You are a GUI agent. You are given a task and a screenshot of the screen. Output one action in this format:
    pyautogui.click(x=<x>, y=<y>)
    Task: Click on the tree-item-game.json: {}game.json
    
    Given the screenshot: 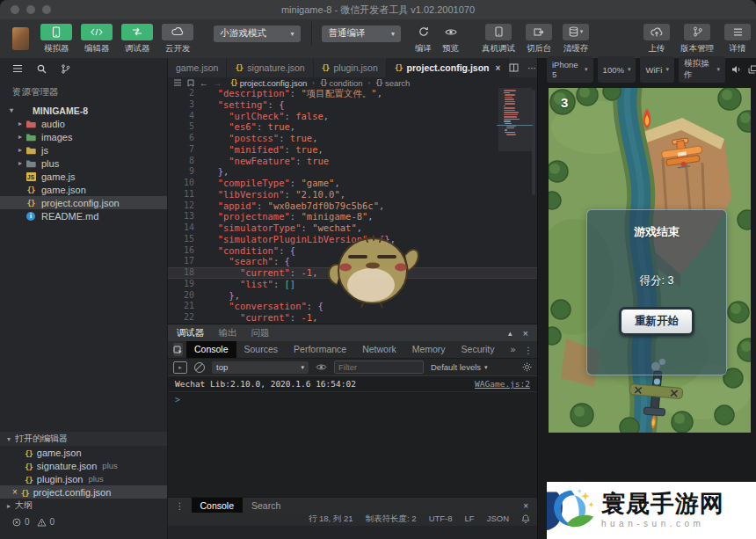 What is the action you would take?
    pyautogui.click(x=84, y=190)
    